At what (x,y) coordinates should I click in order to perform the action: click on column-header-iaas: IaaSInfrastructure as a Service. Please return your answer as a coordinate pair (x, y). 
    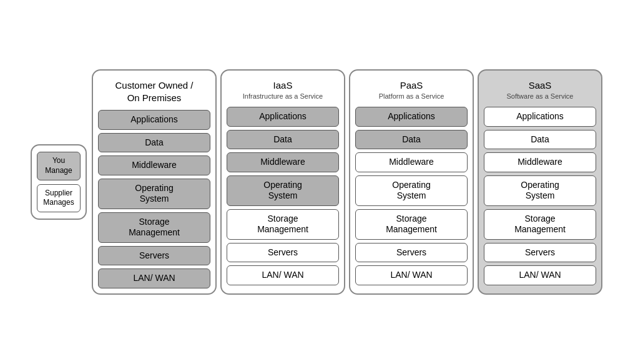
    Looking at the image, I should click on (283, 91).